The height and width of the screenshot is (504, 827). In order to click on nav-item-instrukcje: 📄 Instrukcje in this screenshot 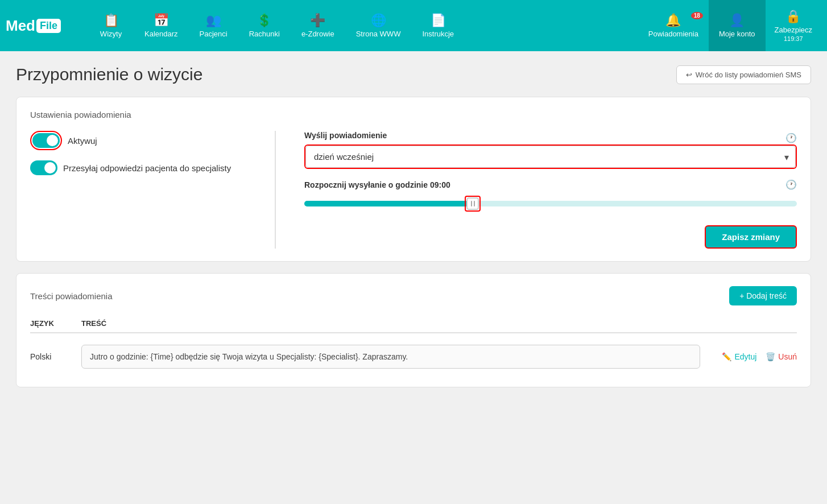, I will do `click(438, 26)`.